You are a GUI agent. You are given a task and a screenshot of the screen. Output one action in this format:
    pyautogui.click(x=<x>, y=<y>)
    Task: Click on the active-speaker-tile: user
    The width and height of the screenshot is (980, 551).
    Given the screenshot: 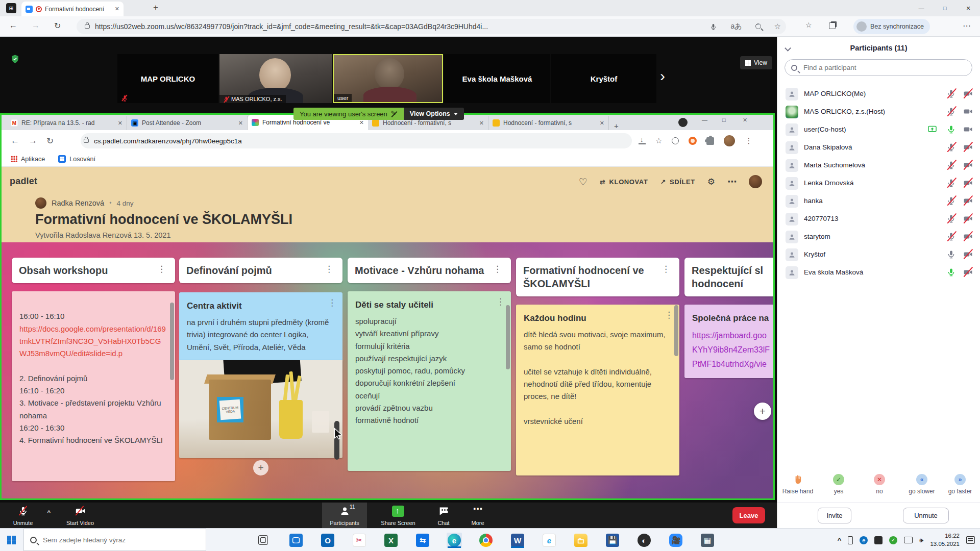 What is the action you would take?
    pyautogui.click(x=388, y=79)
    